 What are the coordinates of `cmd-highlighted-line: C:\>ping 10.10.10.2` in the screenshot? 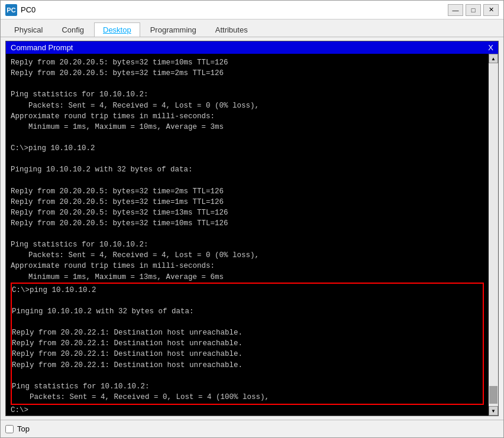 It's located at (247, 290).